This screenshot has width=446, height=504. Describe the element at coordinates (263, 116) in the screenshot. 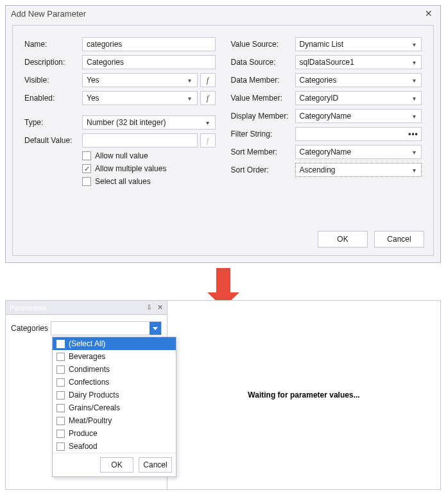

I see `display-member-label: Display Member:` at that location.